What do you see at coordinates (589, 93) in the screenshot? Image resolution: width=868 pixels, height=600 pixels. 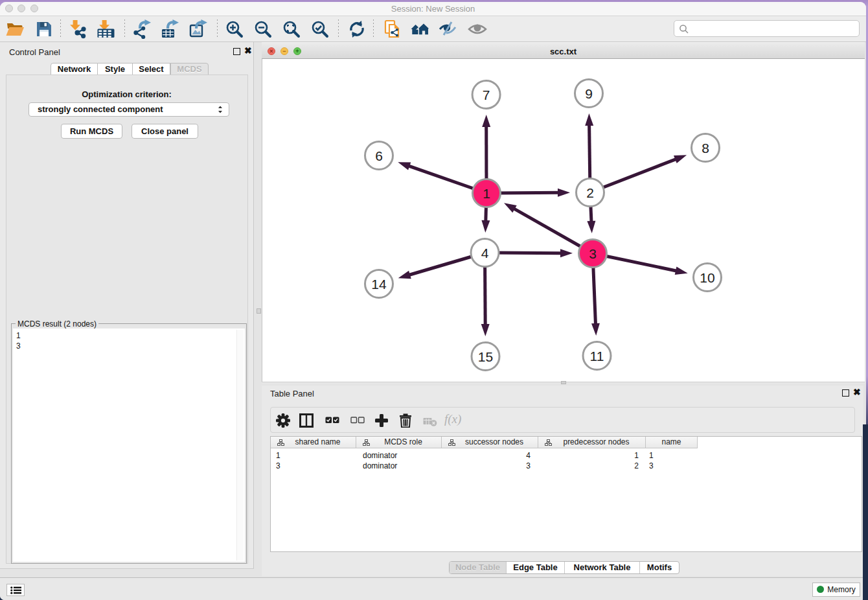 I see `svg-text: 9` at bounding box center [589, 93].